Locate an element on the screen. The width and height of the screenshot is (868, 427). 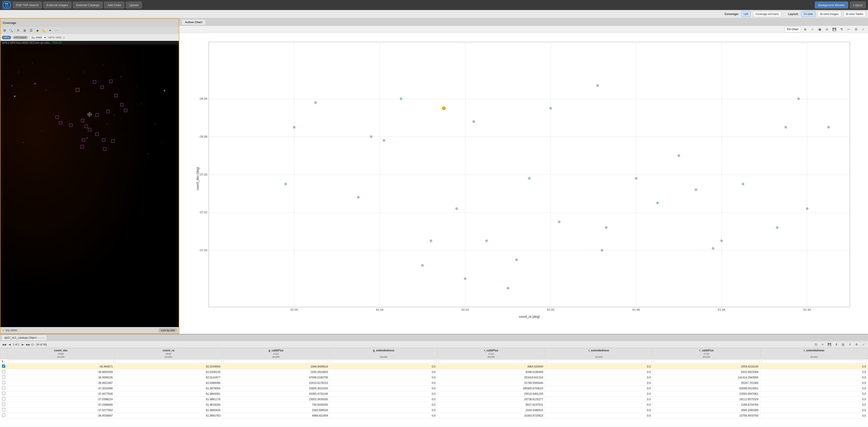
table-row: -36.9821687 62.0389368 22433.8178215 0.0… is located at coordinates (434, 383).